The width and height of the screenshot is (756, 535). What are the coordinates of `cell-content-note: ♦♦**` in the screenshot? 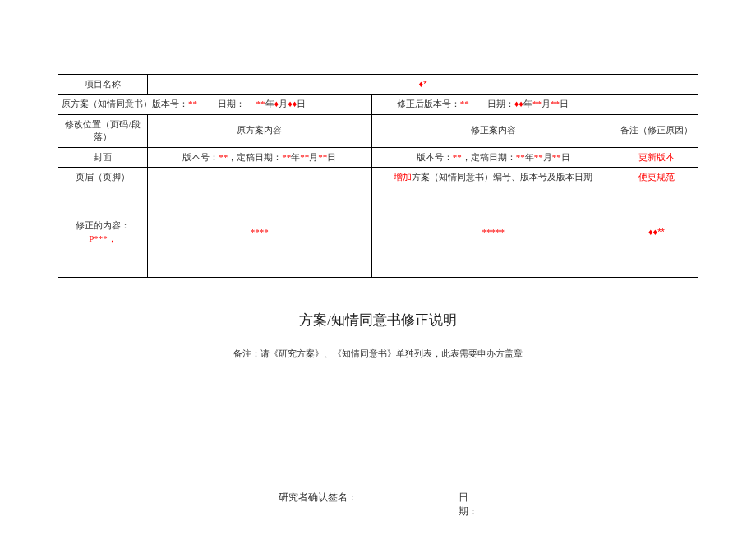 It's located at (656, 233).